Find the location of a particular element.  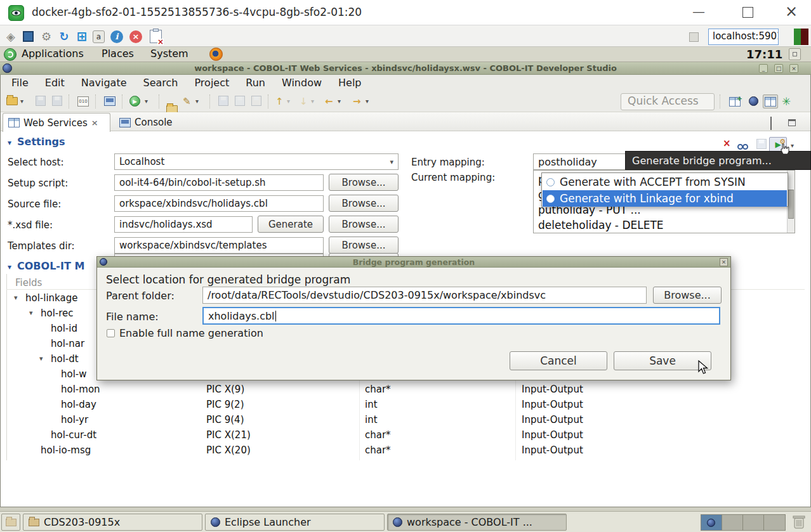

last-edit-icon: ↑ is located at coordinates (279, 101).